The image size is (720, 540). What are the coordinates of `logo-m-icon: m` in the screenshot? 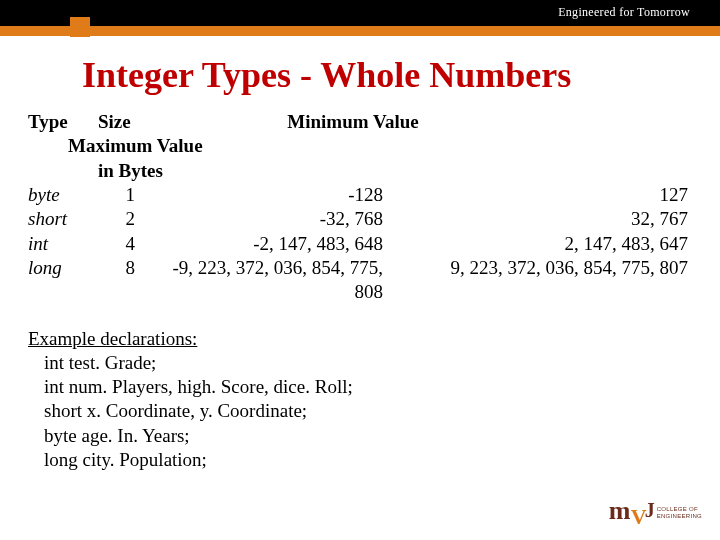 It's located at (620, 511).